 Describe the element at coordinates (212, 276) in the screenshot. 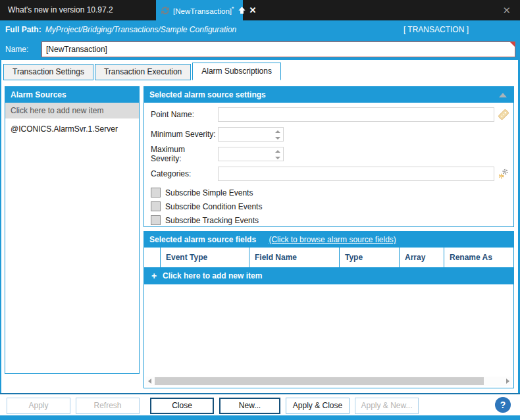

I see `add-field-label: Click here to add new item` at that location.